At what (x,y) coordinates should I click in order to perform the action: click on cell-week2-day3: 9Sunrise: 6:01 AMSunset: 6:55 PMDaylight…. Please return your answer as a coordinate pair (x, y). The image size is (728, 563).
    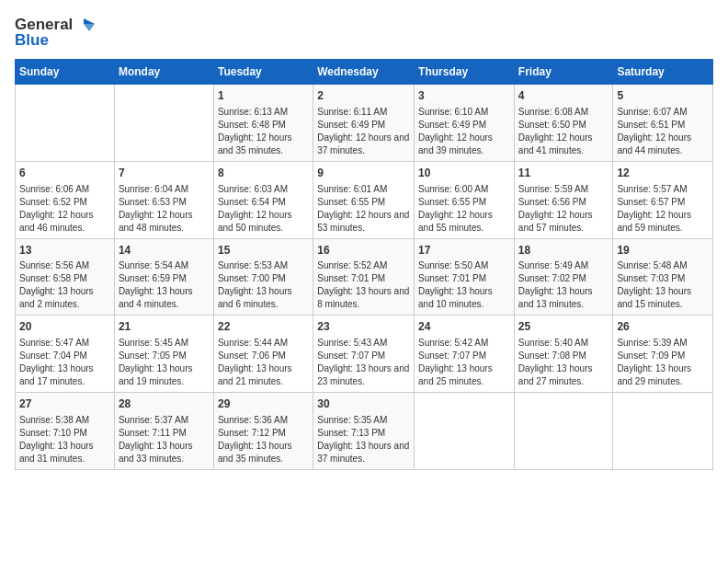
    Looking at the image, I should click on (364, 200).